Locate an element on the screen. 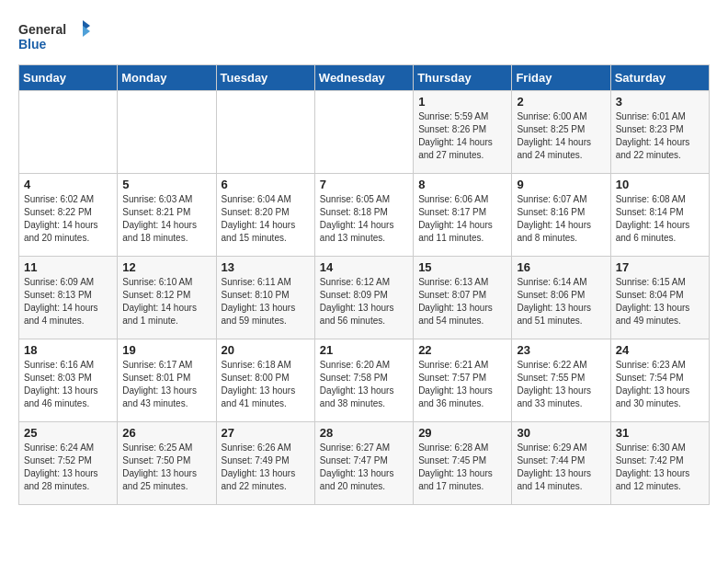  day-number: 14 is located at coordinates (364, 267).